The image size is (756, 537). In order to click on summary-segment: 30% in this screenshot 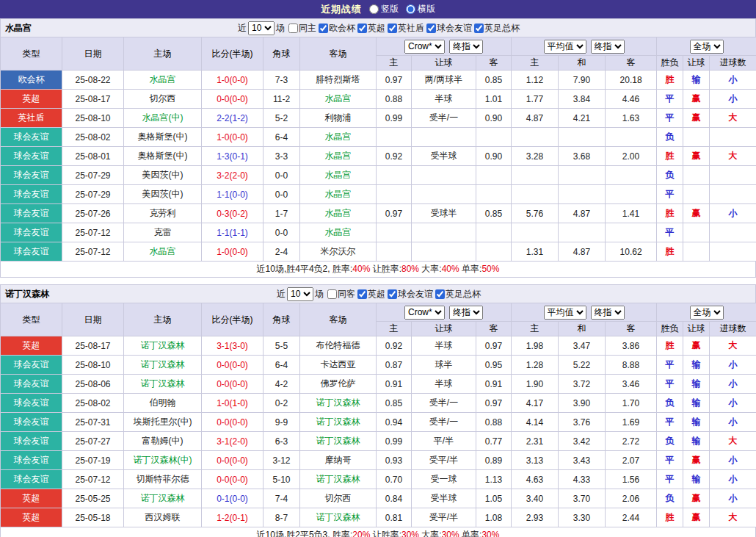, I will do `click(410, 533)`.